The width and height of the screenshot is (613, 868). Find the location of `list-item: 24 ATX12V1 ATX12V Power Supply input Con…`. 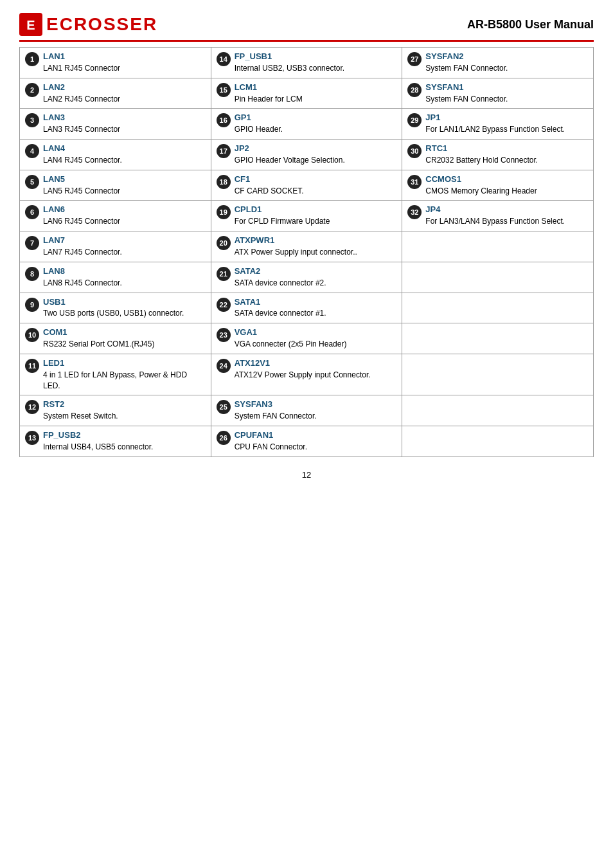

list-item: 24 ATX12V1 ATX12V Power Supply input Con… is located at coordinates (307, 369).